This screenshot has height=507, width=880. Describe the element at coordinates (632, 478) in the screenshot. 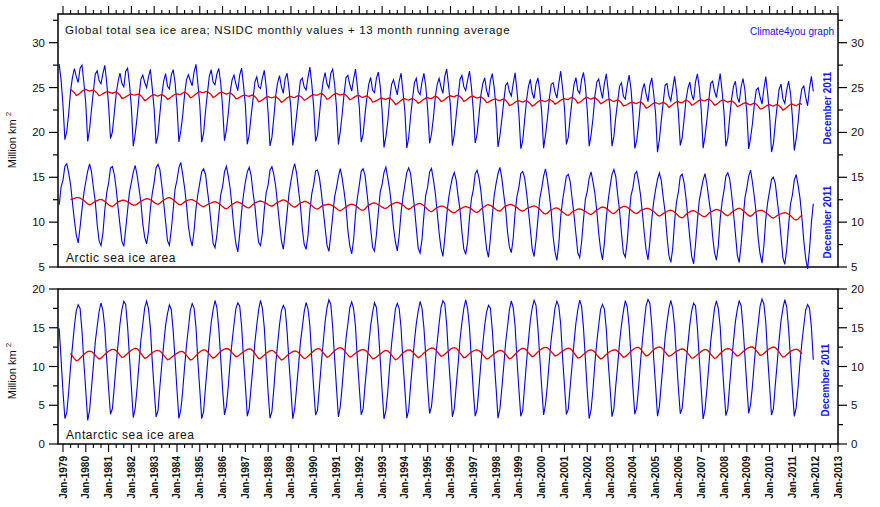

I see `x-tick-label: Jan-2004` at that location.